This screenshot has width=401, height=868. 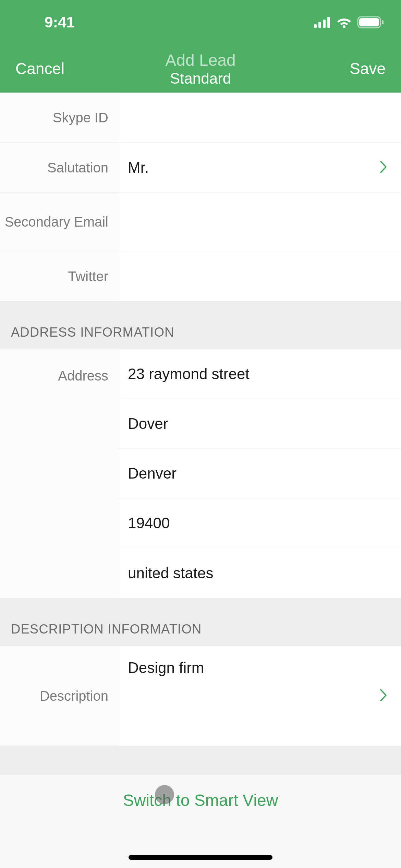 What do you see at coordinates (260, 573) in the screenshot?
I see `address-country-field: united states` at bounding box center [260, 573].